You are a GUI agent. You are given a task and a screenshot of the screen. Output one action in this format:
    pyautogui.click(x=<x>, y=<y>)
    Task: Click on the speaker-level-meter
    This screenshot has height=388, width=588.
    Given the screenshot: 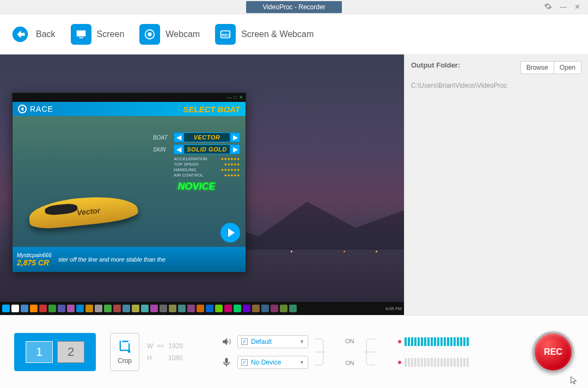 What is the action you would take?
    pyautogui.click(x=433, y=342)
    